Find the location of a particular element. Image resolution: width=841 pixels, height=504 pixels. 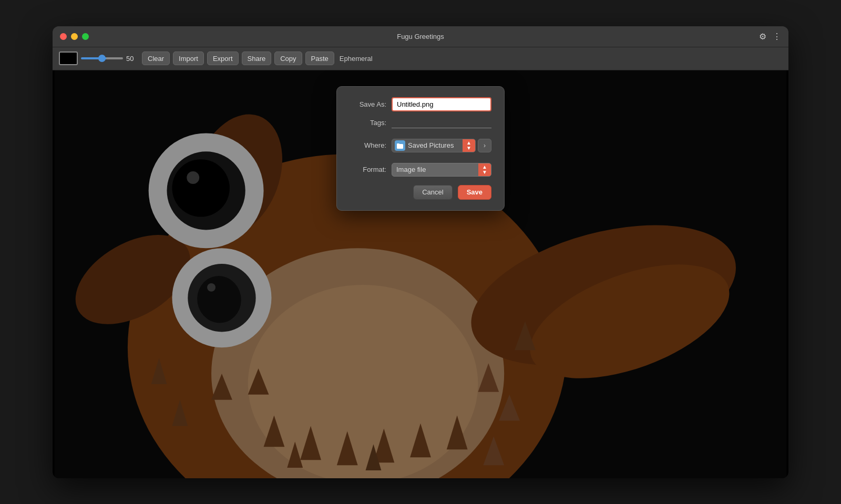

more-icon: ⋮ is located at coordinates (777, 37).